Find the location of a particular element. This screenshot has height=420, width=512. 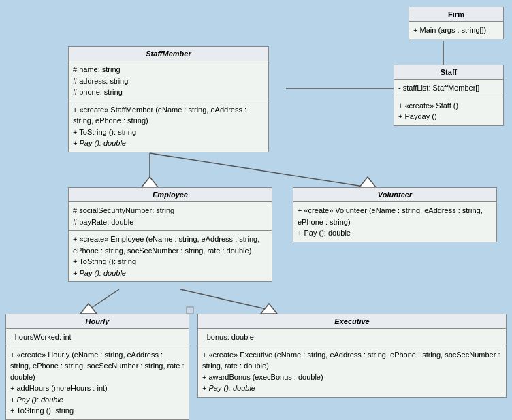

employee-method-2: + ToString (): string is located at coordinates (170, 261).